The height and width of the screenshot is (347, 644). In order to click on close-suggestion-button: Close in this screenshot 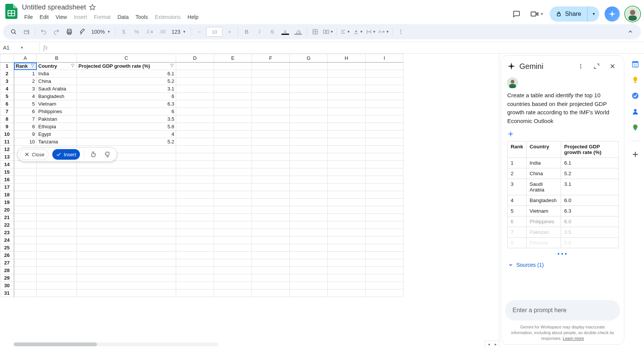, I will do `click(34, 154)`.